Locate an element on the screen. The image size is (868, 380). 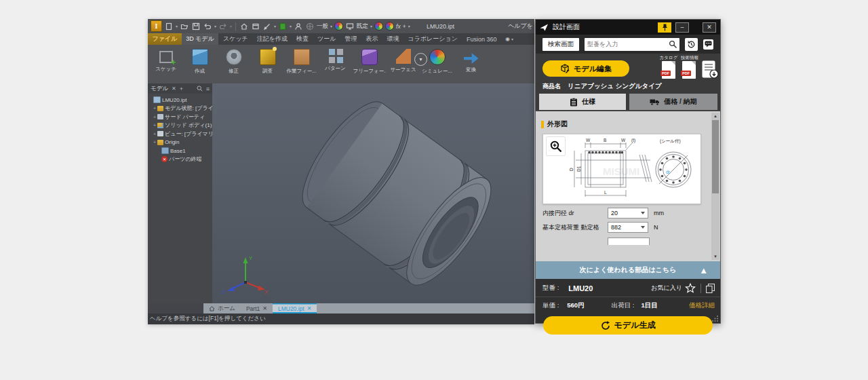
frequently-used-parts-bar: 次によく使われる部品はこちら ▲ is located at coordinates (628, 270).